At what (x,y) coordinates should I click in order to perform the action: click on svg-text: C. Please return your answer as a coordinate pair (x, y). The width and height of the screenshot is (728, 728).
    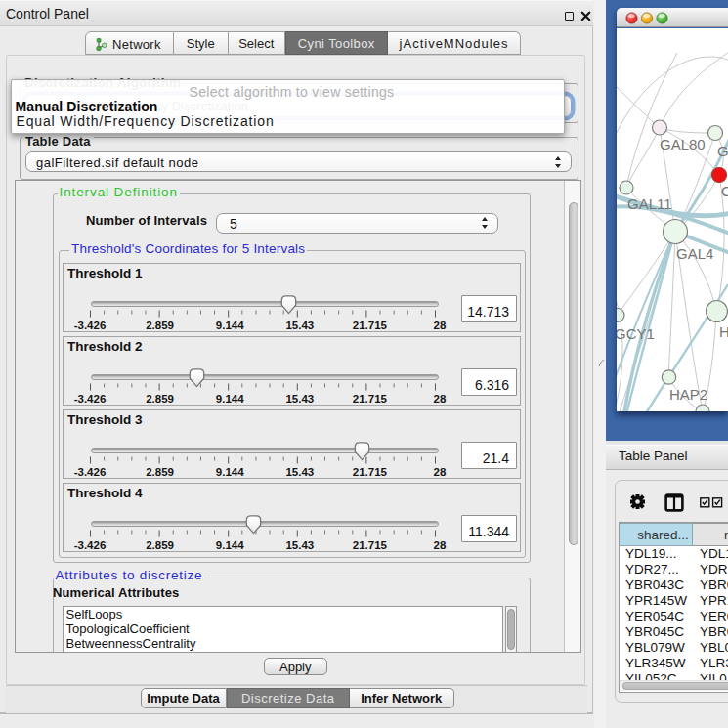
    Looking at the image, I should click on (725, 192).